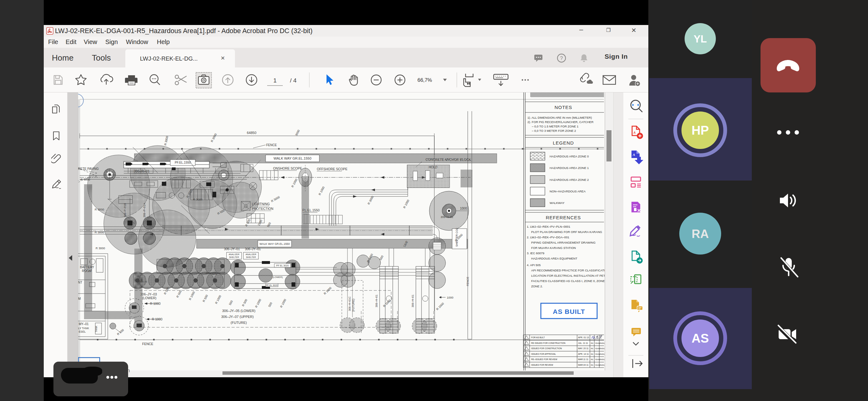 Image resolution: width=868 pixels, height=401 pixels. Describe the element at coordinates (425, 80) in the screenshot. I see `svg-text: 66,7%` at that location.